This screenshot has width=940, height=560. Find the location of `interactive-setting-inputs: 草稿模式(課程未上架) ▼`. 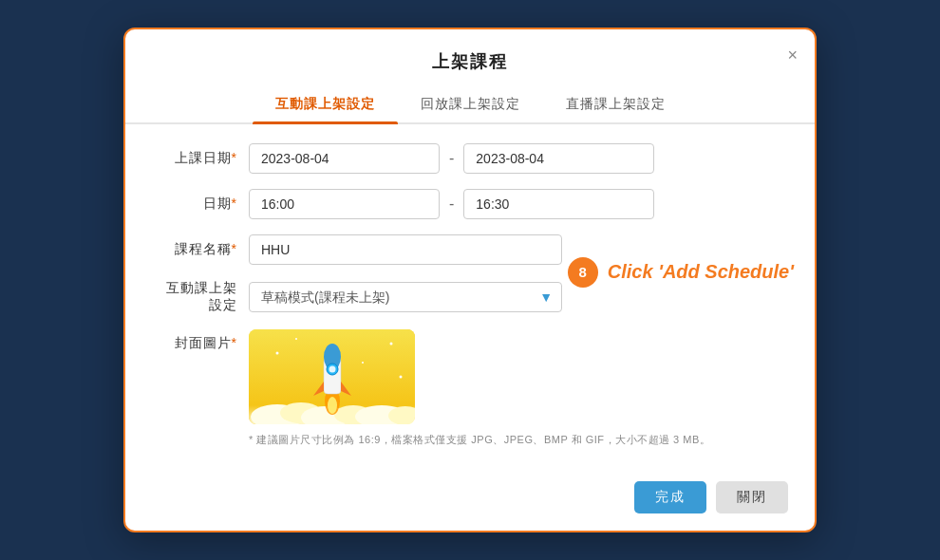

interactive-setting-inputs: 草稿模式(課程未上架) ▼ is located at coordinates (513, 297).